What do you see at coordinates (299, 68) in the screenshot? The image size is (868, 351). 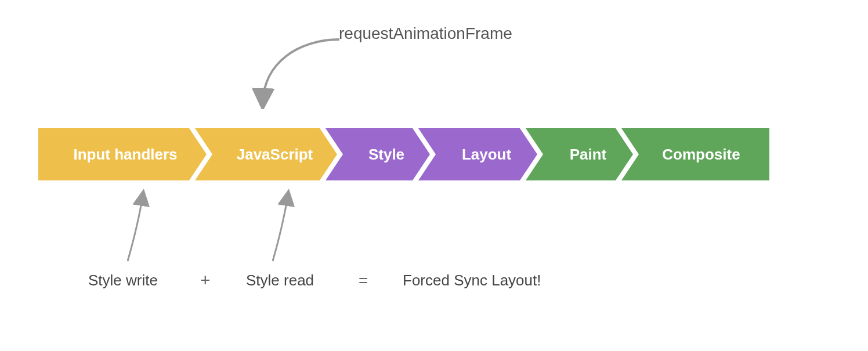 I see `raf-arrow-icon` at bounding box center [299, 68].